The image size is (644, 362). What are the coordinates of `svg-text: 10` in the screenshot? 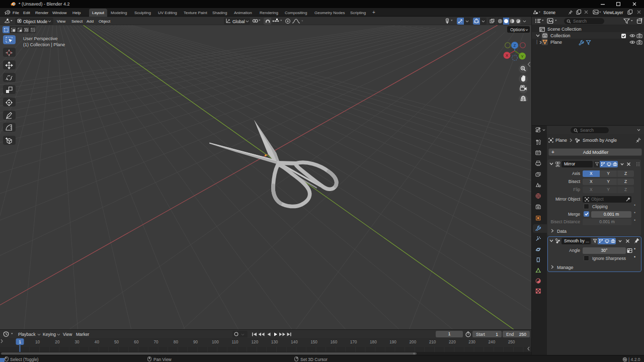 It's located at (38, 342).